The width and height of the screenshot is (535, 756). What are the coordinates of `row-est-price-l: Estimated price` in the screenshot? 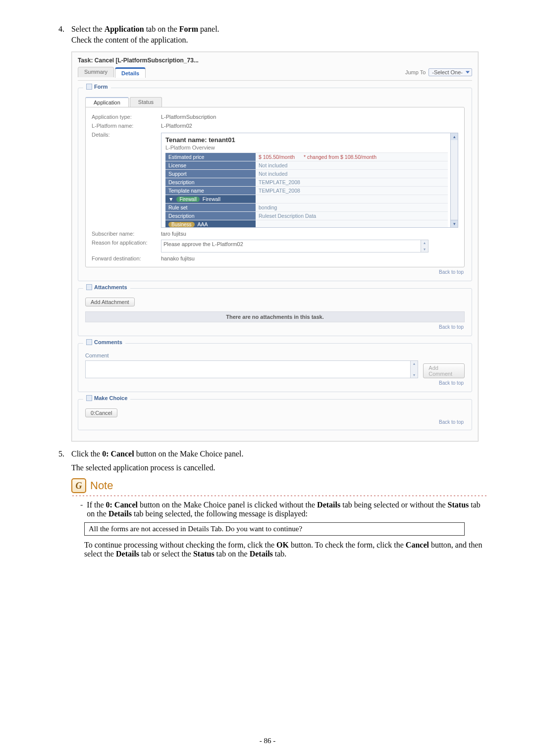 It's located at (211, 157).